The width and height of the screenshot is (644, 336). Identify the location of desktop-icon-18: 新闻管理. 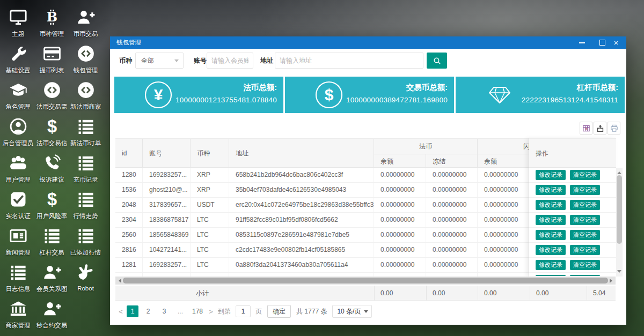
(18, 243).